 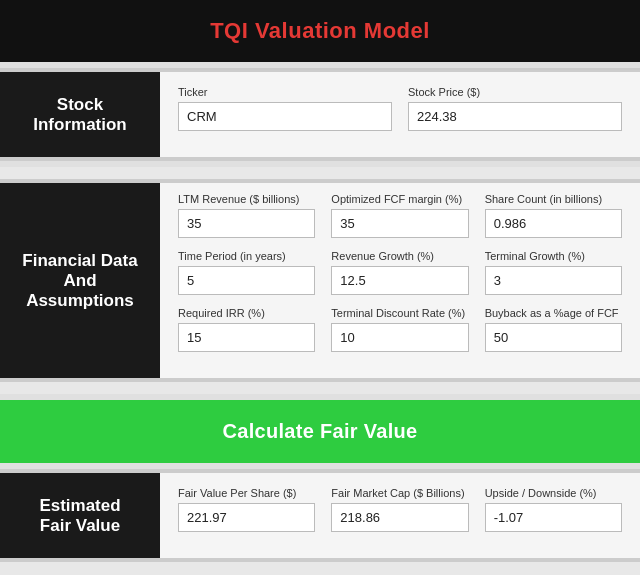 What do you see at coordinates (400, 280) in the screenshot?
I see `revenue-growth-input` at bounding box center [400, 280].